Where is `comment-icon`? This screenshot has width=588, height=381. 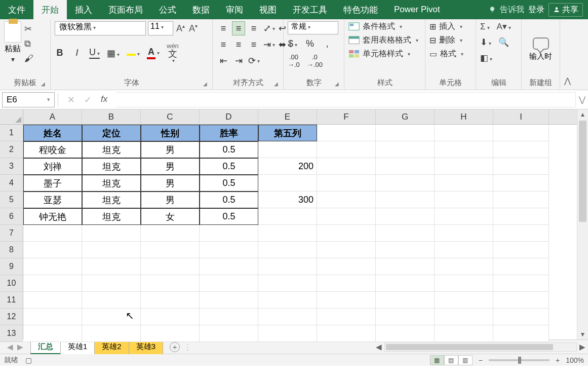
comment-icon is located at coordinates (541, 44).